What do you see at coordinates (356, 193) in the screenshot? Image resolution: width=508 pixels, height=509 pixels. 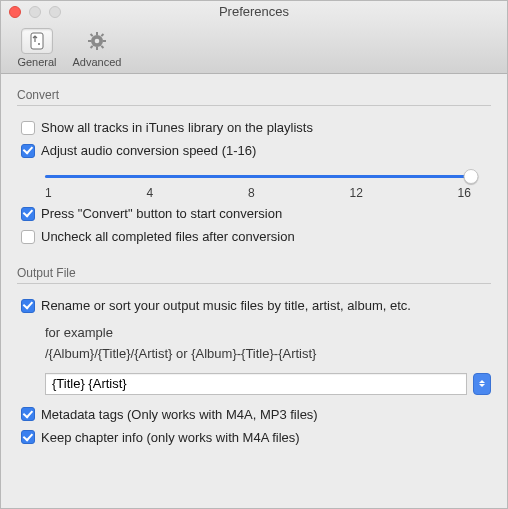 I see `tick: 12` at bounding box center [356, 193].